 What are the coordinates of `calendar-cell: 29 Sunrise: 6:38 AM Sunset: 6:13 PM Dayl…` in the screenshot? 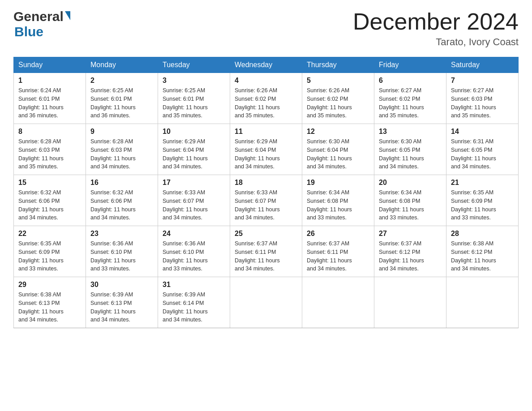 It's located at (50, 303).